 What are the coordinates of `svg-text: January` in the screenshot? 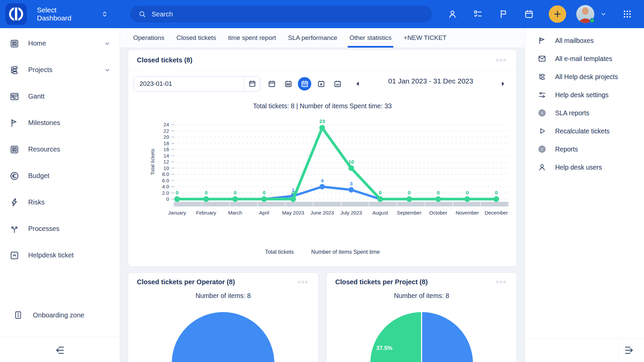 It's located at (177, 213).